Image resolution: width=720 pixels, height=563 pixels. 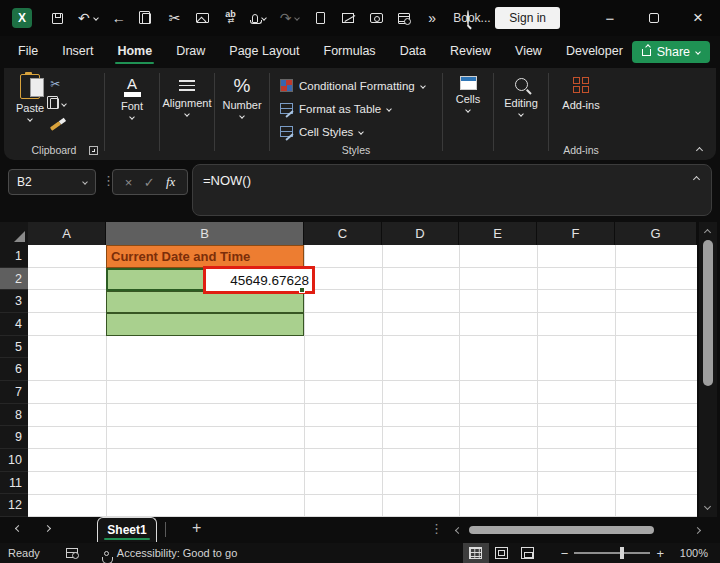 What do you see at coordinates (259, 18) in the screenshot?
I see `touch-mouse-mode-icon` at bounding box center [259, 18].